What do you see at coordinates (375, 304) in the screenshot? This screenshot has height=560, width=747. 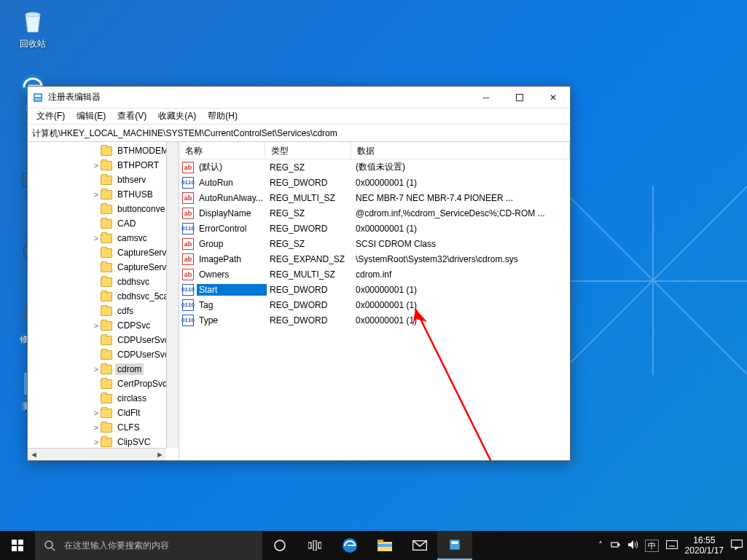 I see `value-row: 0110TagREG_DWORD0x00000001 (1)` at bounding box center [375, 304].